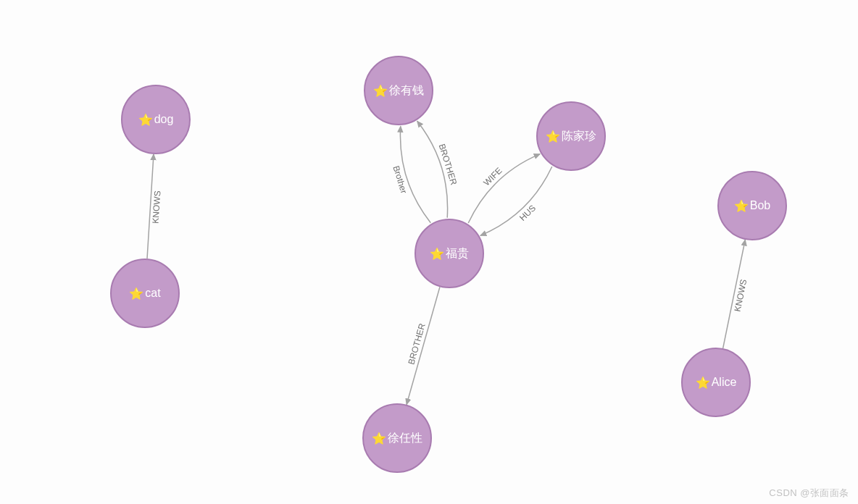 Image resolution: width=858 pixels, height=504 pixels. I want to click on graph-node-dog: ⭐dog, so click(156, 119).